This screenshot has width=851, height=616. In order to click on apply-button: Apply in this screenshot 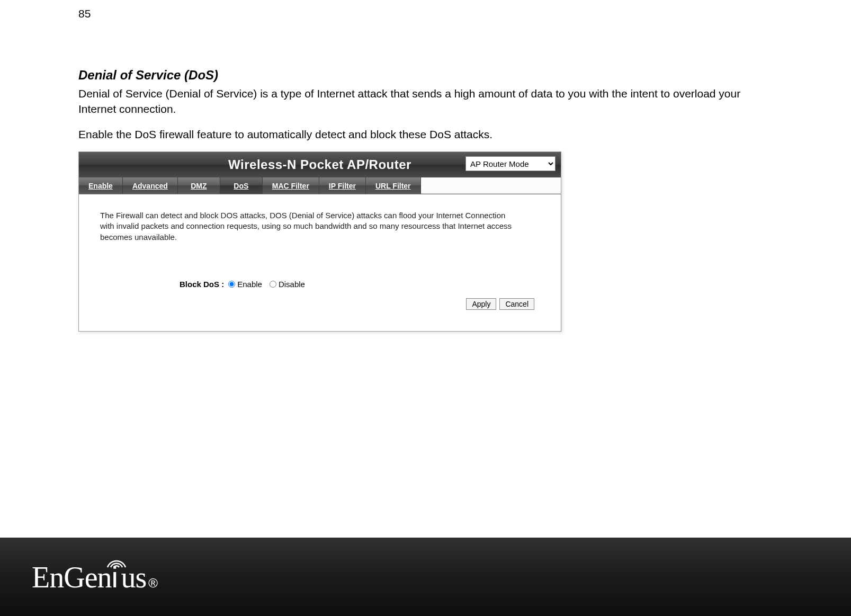, I will do `click(481, 304)`.